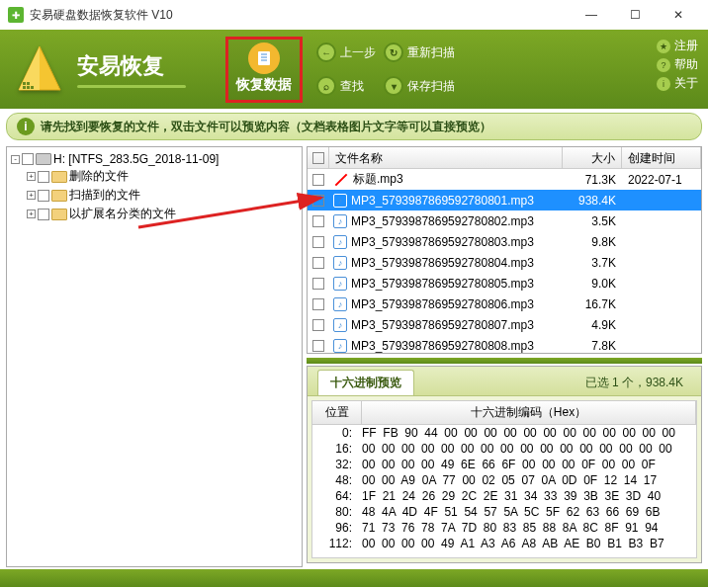 Image resolution: width=708 pixels, height=588 pixels. Describe the element at coordinates (529, 413) in the screenshot. I see `col-hex: 十六进制编码（Hex）` at that location.